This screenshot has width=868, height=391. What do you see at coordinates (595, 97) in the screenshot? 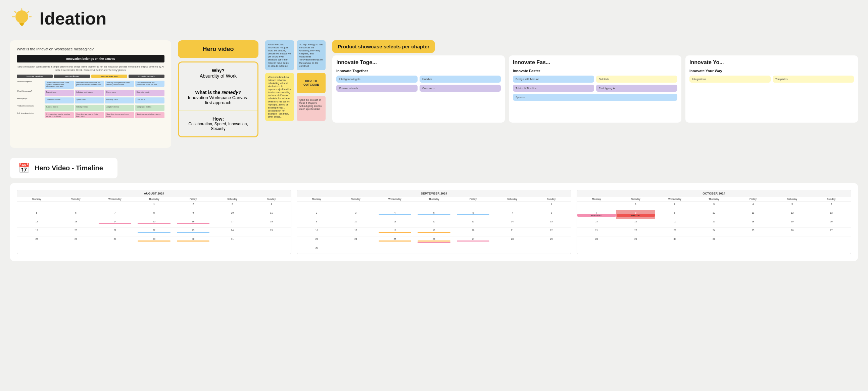
I see `chapter-item: Spaces` at bounding box center [595, 97].